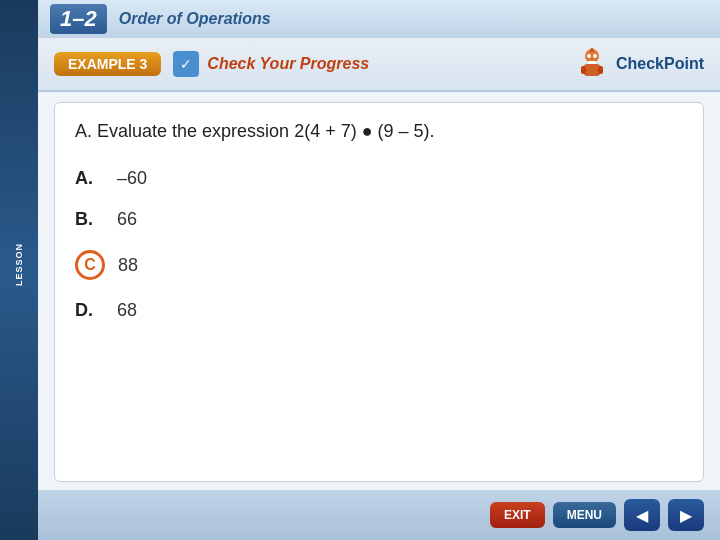 The image size is (720, 540). I want to click on lesson-number: 1–2, so click(78, 19).